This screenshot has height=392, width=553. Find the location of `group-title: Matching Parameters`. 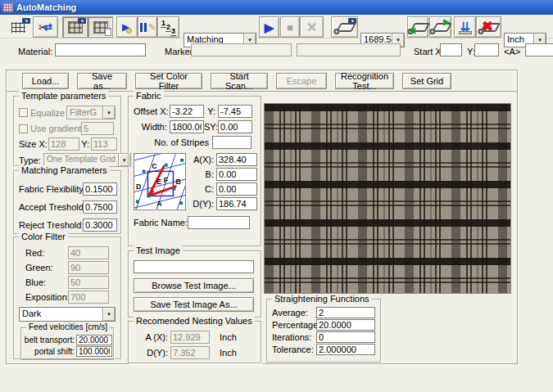

group-title: Matching Parameters is located at coordinates (64, 170).